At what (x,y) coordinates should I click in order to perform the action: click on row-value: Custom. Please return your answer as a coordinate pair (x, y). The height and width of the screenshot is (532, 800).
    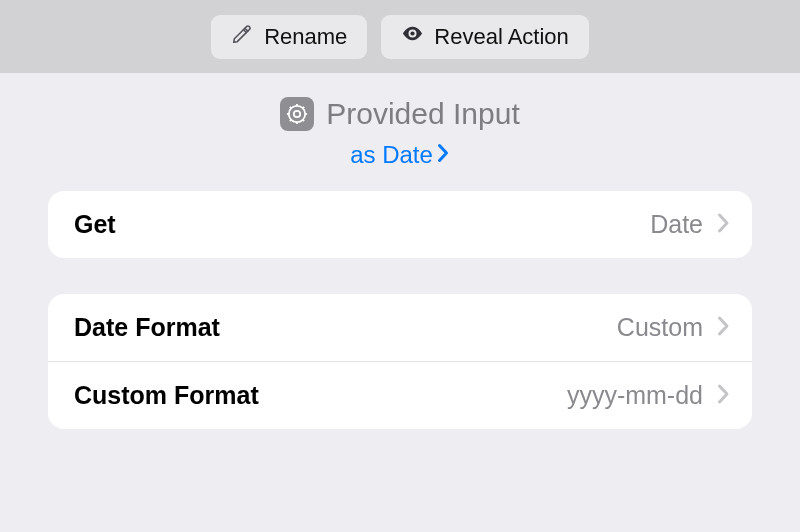
    Looking at the image, I should click on (660, 328).